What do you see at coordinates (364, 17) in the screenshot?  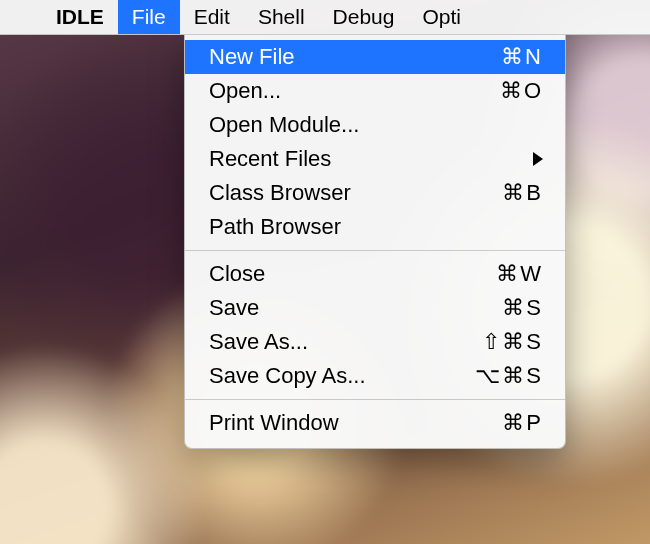 I see `menu-debug: Debug` at bounding box center [364, 17].